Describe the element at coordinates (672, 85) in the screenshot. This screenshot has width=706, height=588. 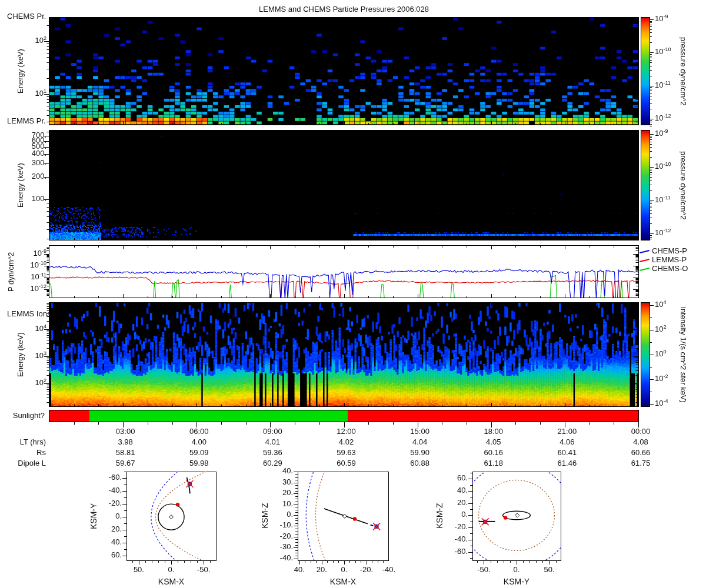
I see `colorbar-tick-label-chems: 10-11` at that location.